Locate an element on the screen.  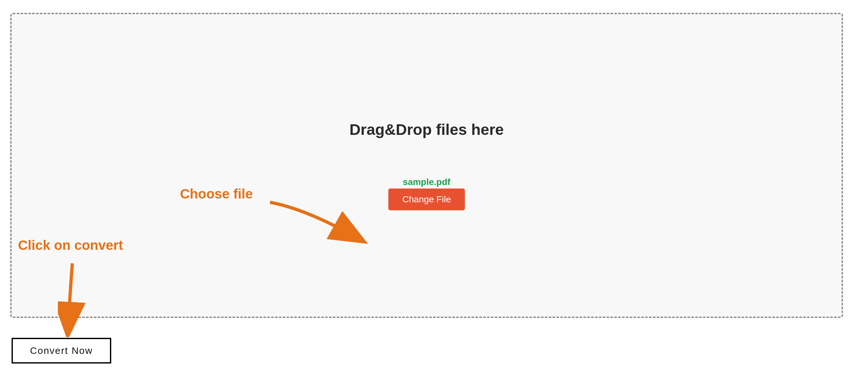
dropzone-heading: Drag&Drop files here is located at coordinates (427, 130).